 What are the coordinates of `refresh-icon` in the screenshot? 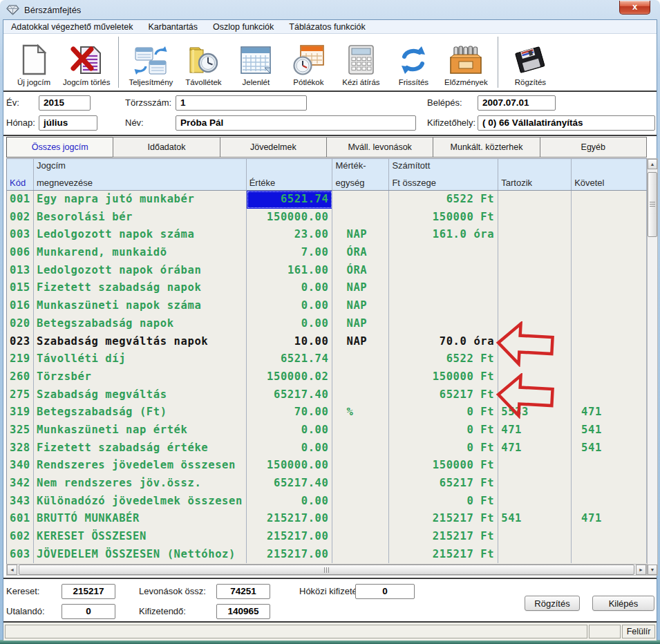 It's located at (413, 60).